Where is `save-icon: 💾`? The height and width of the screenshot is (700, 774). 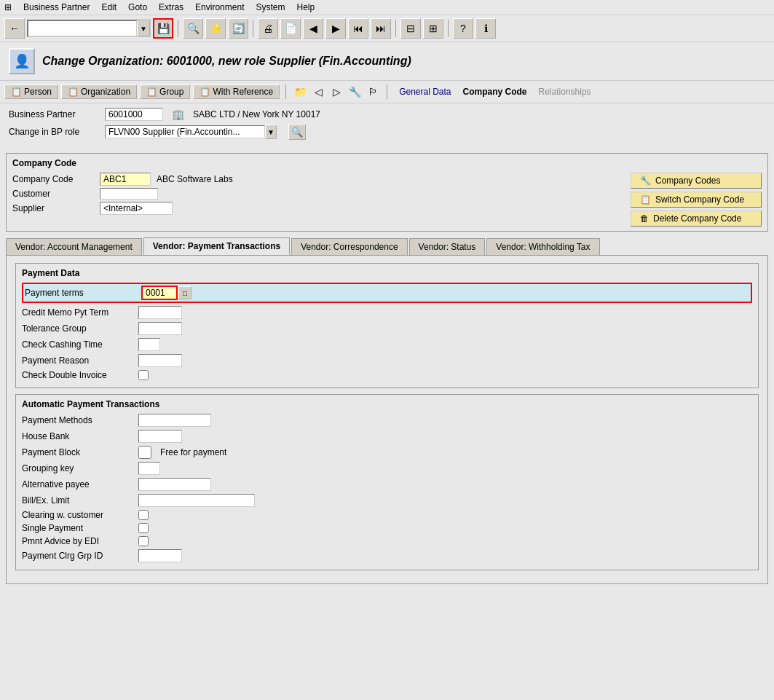 save-icon: 💾 is located at coordinates (163, 28).